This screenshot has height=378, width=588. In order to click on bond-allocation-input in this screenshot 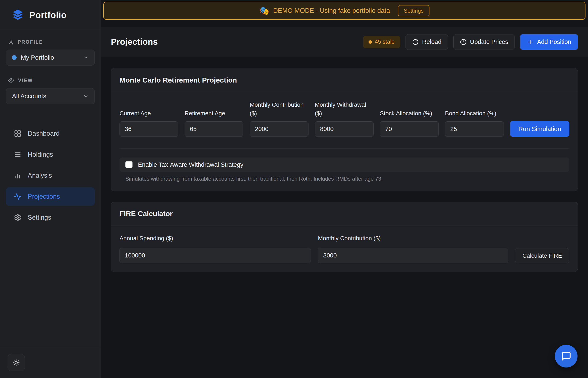, I will do `click(474, 129)`.